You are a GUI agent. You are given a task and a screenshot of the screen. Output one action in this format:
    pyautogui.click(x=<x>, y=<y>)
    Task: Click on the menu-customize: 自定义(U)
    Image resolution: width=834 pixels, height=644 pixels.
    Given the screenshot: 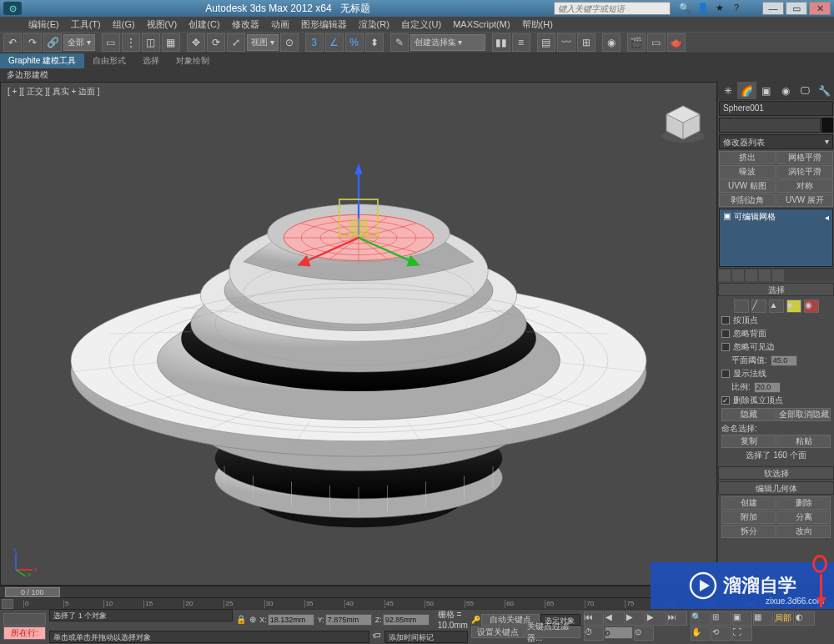 What is the action you would take?
    pyautogui.click(x=421, y=25)
    